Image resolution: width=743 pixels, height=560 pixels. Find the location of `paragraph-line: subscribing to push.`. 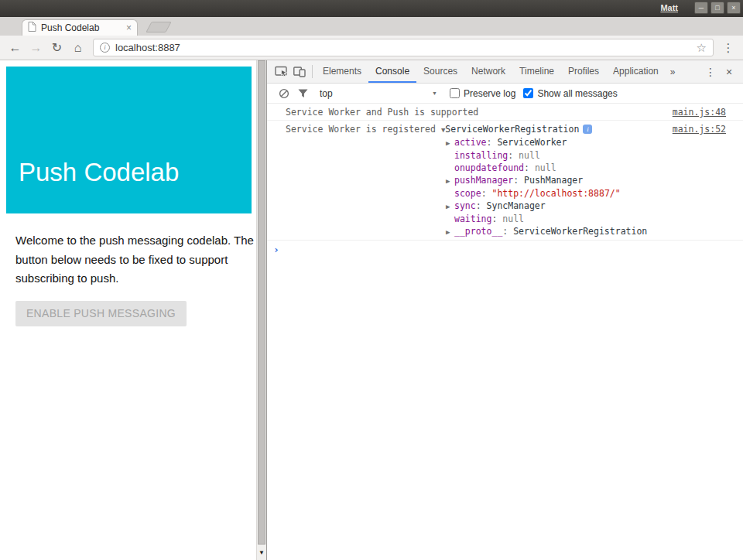

paragraph-line: subscribing to push. is located at coordinates (135, 278).